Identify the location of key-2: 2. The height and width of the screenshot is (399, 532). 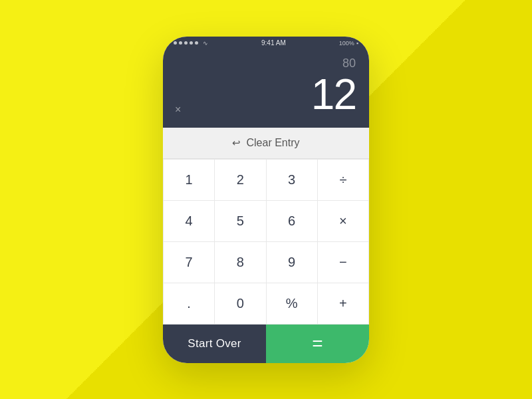
(241, 180).